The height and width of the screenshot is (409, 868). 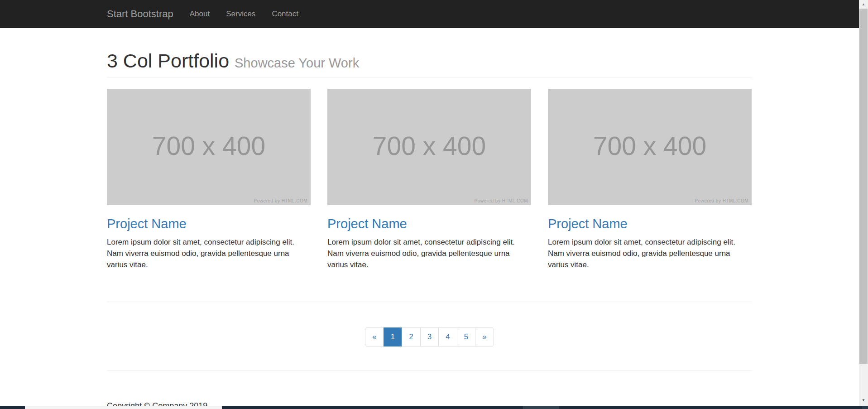 What do you see at coordinates (241, 14) in the screenshot?
I see `nav-link-services: Services` at bounding box center [241, 14].